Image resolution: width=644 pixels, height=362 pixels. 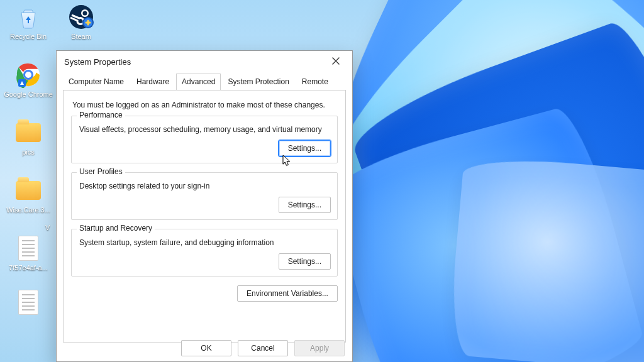 I want to click on close-button, so click(x=336, y=62).